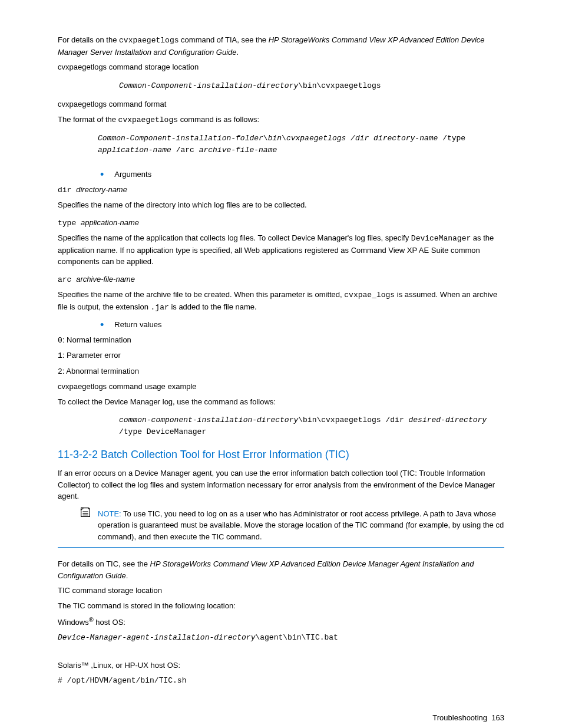  I want to click on intro-paragraph: For details on the cvxpaegetlogs command…, so click(281, 46).